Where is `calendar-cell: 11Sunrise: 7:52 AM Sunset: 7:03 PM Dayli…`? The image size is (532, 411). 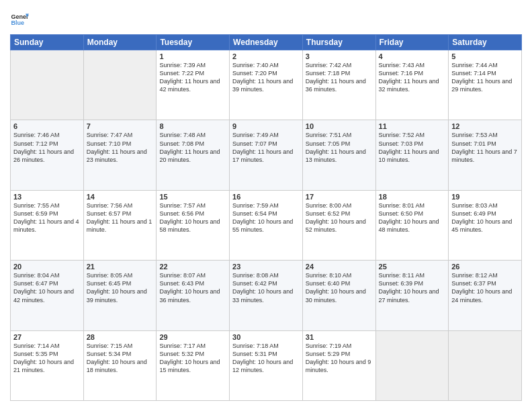 calendar-cell: 11Sunrise: 7:52 AM Sunset: 7:03 PM Dayli… is located at coordinates (412, 155).